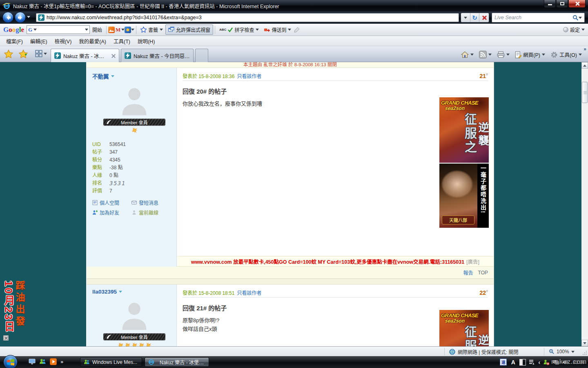 The height and width of the screenshot is (368, 588). Describe the element at coordinates (484, 18) in the screenshot. I see `stop-button` at that location.